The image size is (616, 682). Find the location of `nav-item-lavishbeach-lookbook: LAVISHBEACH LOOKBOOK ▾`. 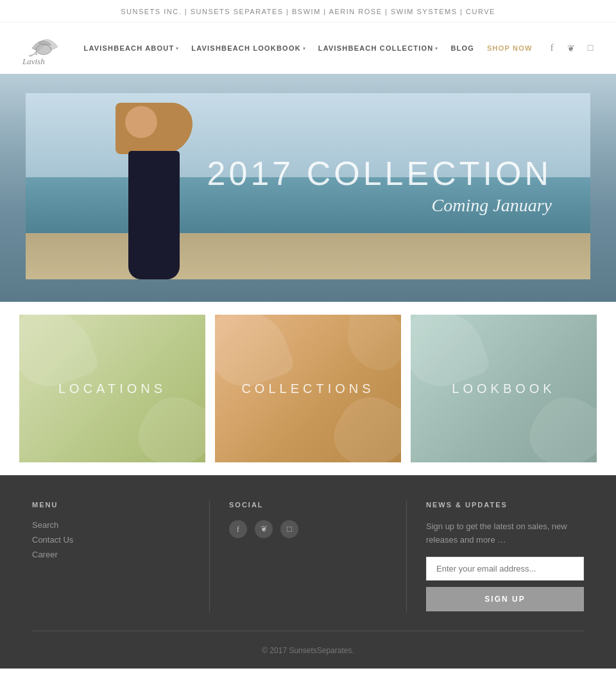

nav-item-lavishbeach-lookbook: LAVISHBEACH LOOKBOOK ▾ is located at coordinates (248, 48).